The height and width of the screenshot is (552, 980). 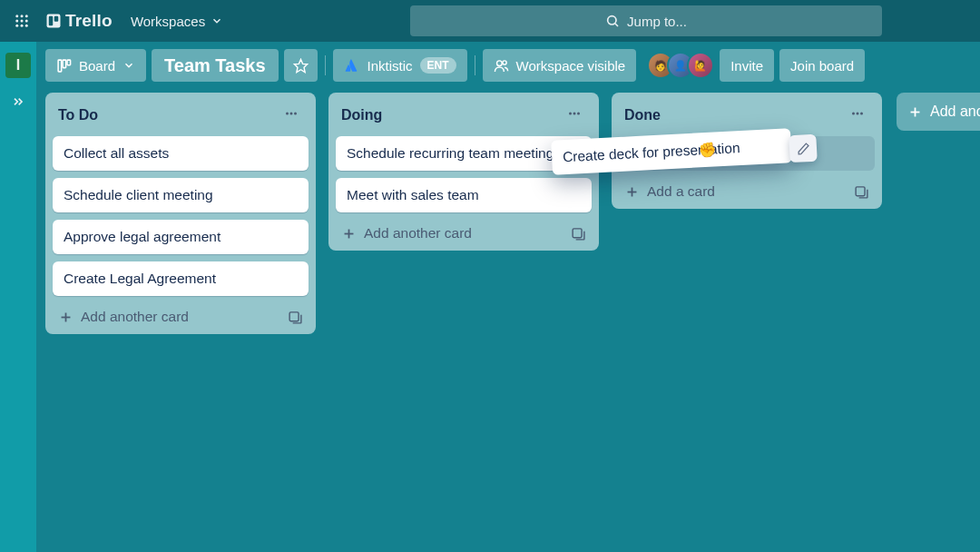 I want to click on star-button, so click(x=301, y=65).